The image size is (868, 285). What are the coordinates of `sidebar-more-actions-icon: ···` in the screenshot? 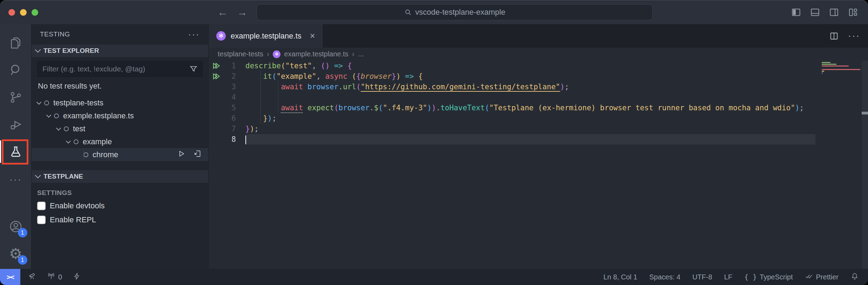 It's located at (194, 34).